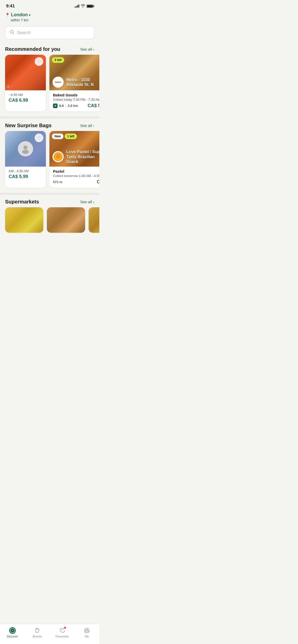 The width and height of the screenshot is (298, 644). Describe the element at coordinates (83, 157) in the screenshot. I see `pastel-store-name: Love Pastel / Supper Tasty Brazilian Sna…` at that location.